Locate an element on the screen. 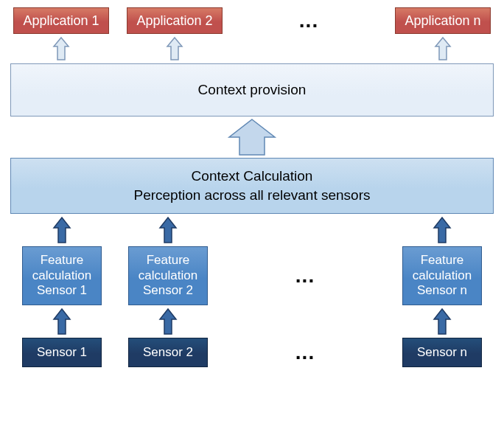 The image size is (504, 438). feature-line3: Sensor 1 is located at coordinates (62, 291).